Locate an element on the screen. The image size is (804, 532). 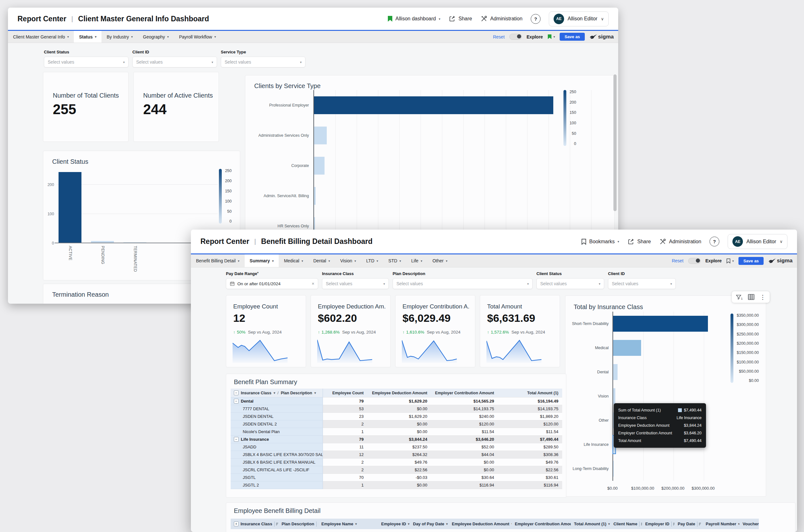
row-label-cell: JSDEN DENTAL 2 is located at coordinates (277, 424).